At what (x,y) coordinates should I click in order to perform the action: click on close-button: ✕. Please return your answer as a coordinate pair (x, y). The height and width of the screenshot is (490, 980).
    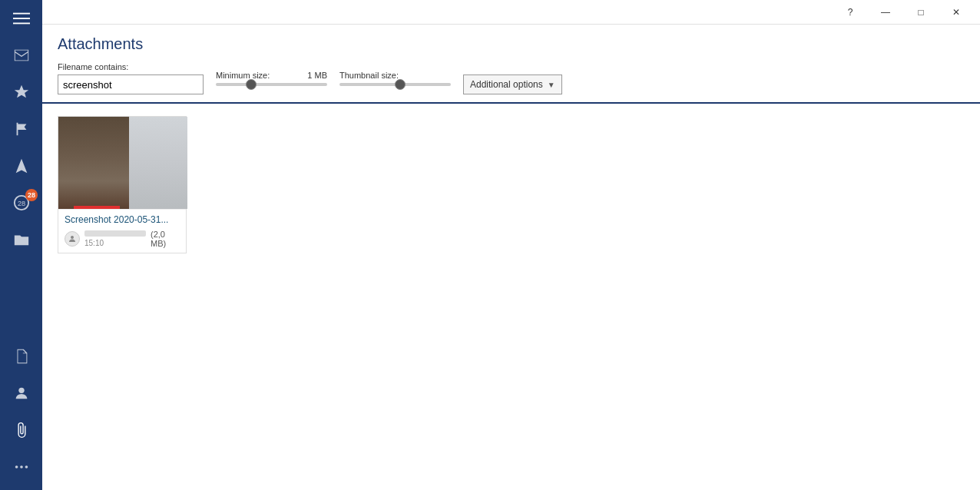
    Looking at the image, I should click on (956, 12).